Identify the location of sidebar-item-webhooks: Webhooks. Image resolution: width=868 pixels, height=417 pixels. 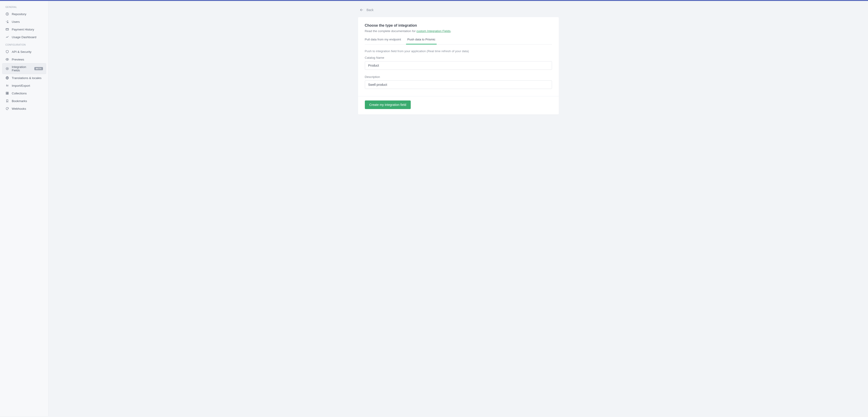
(24, 108).